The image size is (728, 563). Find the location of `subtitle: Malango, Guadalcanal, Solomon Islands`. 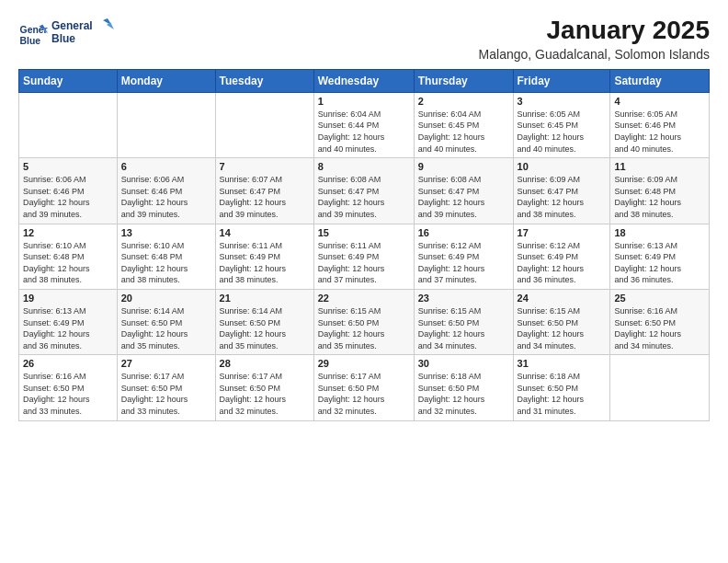

subtitle: Malango, Guadalcanal, Solomon Islands is located at coordinates (594, 54).